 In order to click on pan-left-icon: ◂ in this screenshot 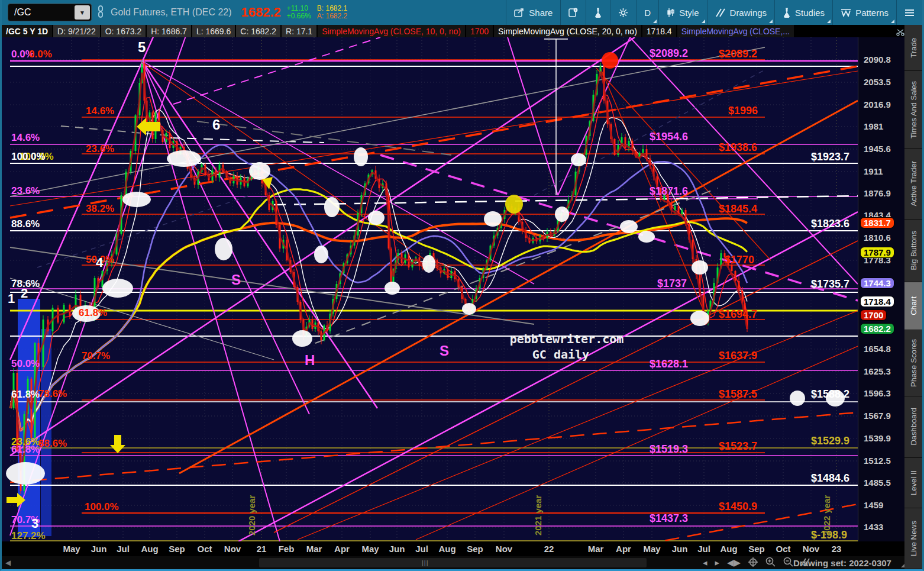, I will do `click(705, 563)`.